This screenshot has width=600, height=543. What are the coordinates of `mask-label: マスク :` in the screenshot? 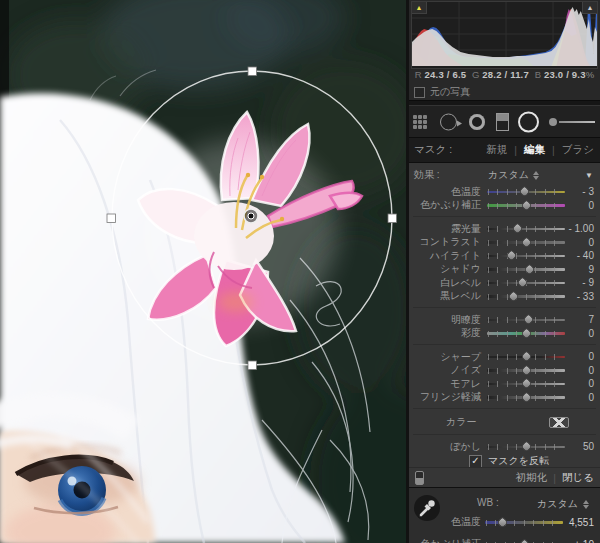 It's located at (433, 150).